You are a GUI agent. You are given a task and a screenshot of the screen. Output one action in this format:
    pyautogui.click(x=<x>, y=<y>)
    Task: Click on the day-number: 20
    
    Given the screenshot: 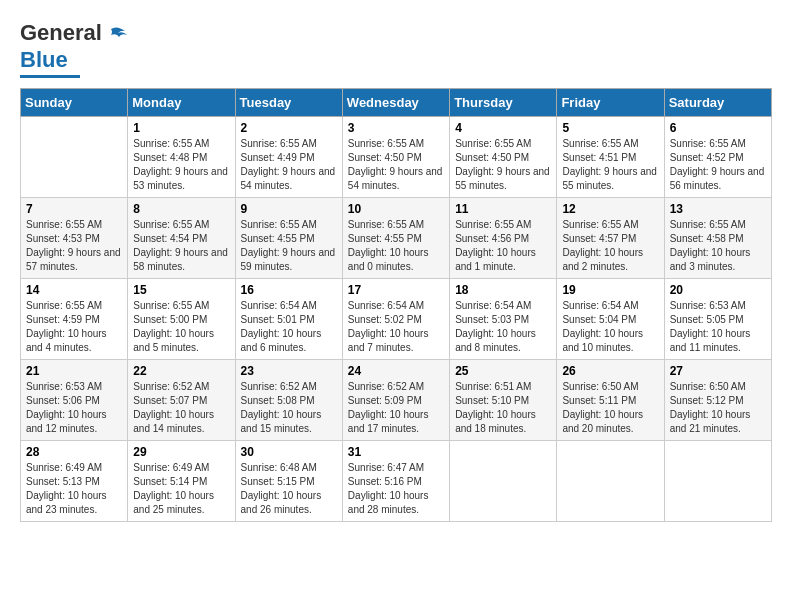 What is the action you would take?
    pyautogui.click(x=718, y=290)
    